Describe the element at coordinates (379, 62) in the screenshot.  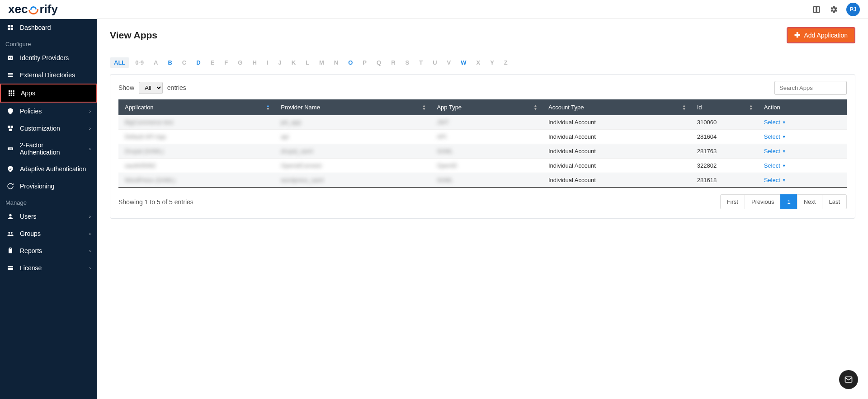
I see `alpha-Q: Q` at that location.